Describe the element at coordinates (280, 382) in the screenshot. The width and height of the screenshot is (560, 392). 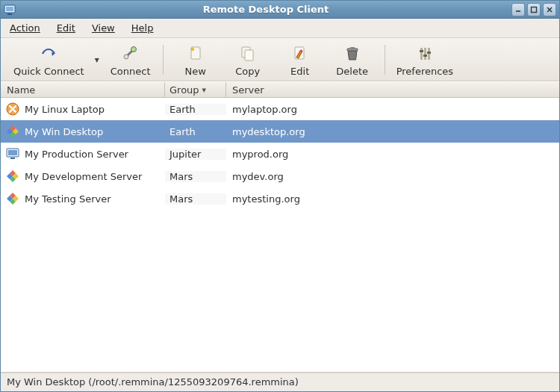
I see `statusbar: My Win Desktop (/root/.remmina/125509320…` at that location.